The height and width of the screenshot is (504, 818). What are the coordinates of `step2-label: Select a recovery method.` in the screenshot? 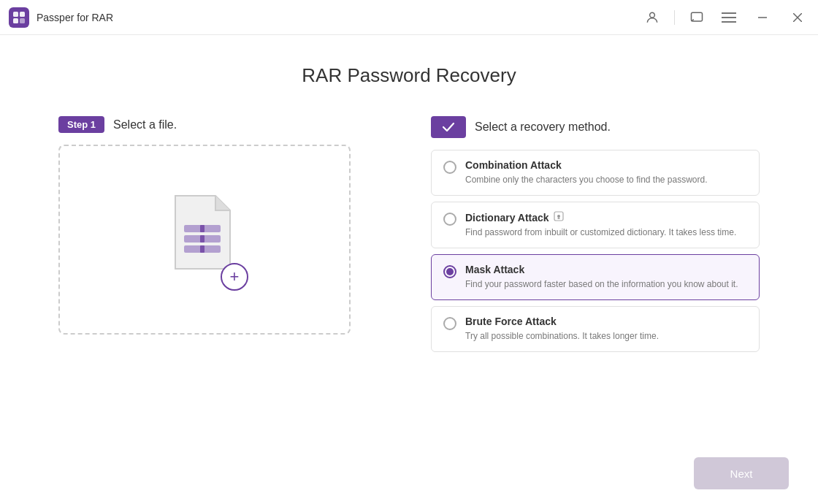 It's located at (543, 127).